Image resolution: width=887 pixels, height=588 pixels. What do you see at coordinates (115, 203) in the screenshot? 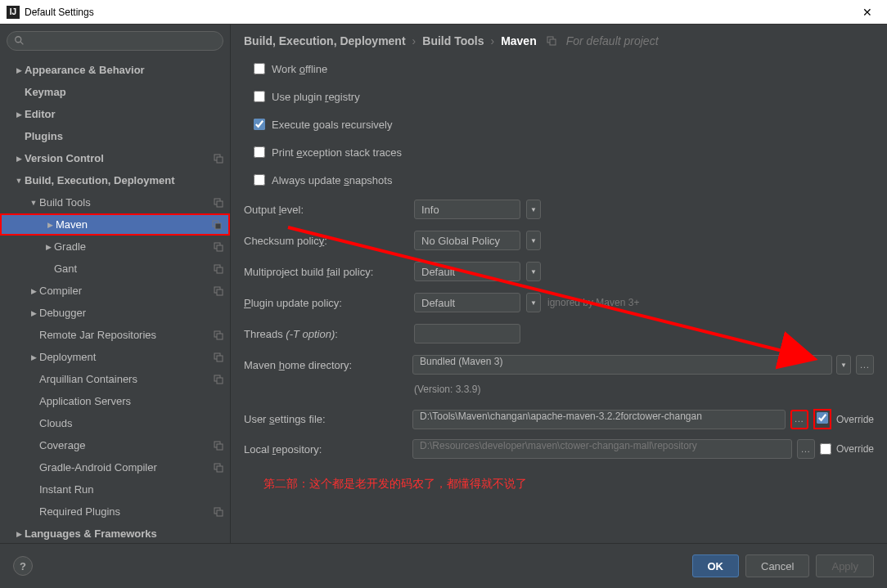
I see `sidebar-item-build-tools: Build Tools` at bounding box center [115, 203].